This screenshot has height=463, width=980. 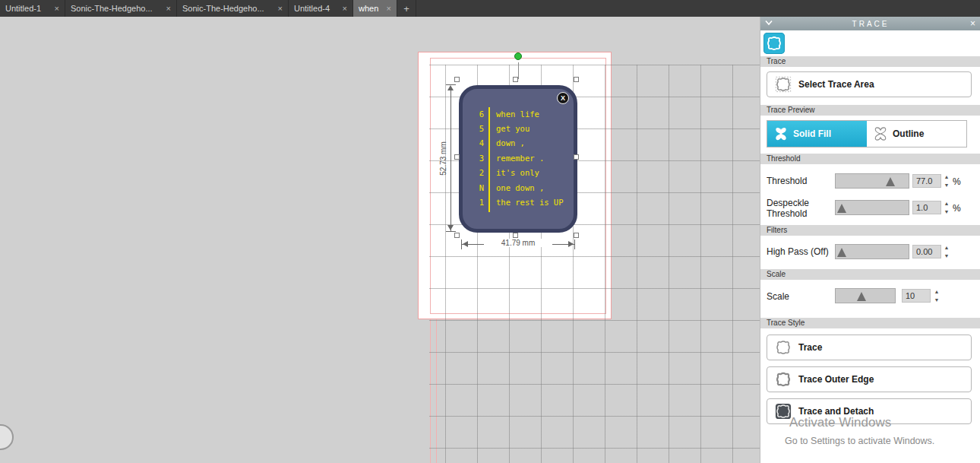 I want to click on row-number: 6, so click(x=473, y=114).